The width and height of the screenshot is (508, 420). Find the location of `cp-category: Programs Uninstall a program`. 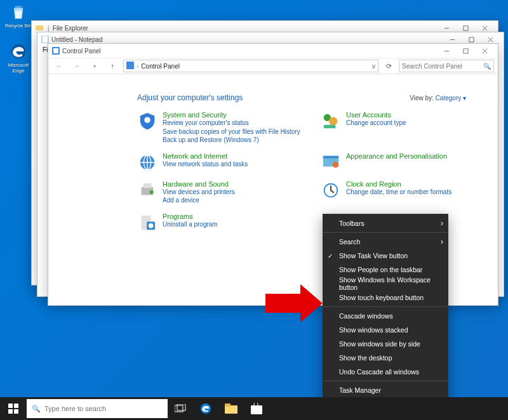

cp-category: Programs Uninstall a program is located at coordinates (222, 225).